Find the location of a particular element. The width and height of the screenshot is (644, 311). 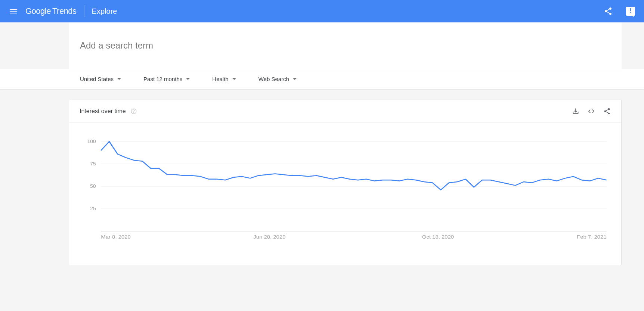

menu-icon is located at coordinates (13, 11).